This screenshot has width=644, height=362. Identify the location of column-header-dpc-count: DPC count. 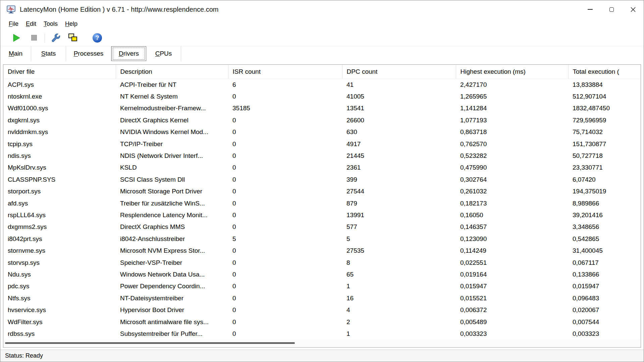
(399, 72).